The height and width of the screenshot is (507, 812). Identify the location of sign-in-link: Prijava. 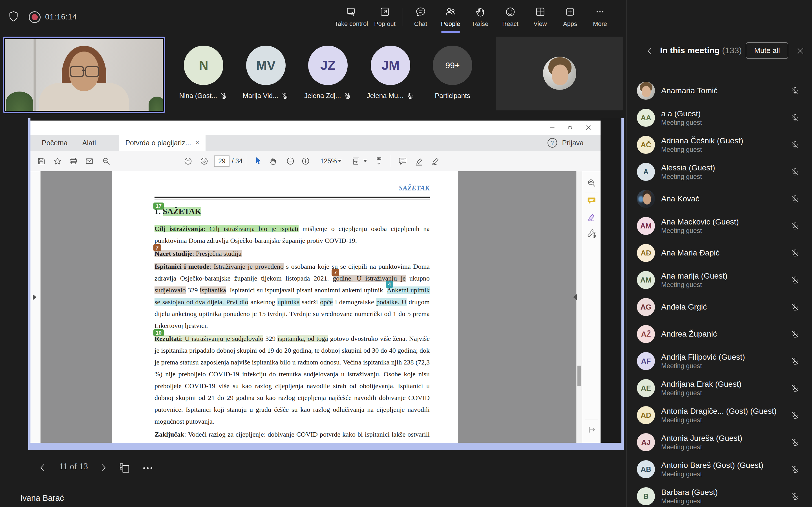
(573, 143).